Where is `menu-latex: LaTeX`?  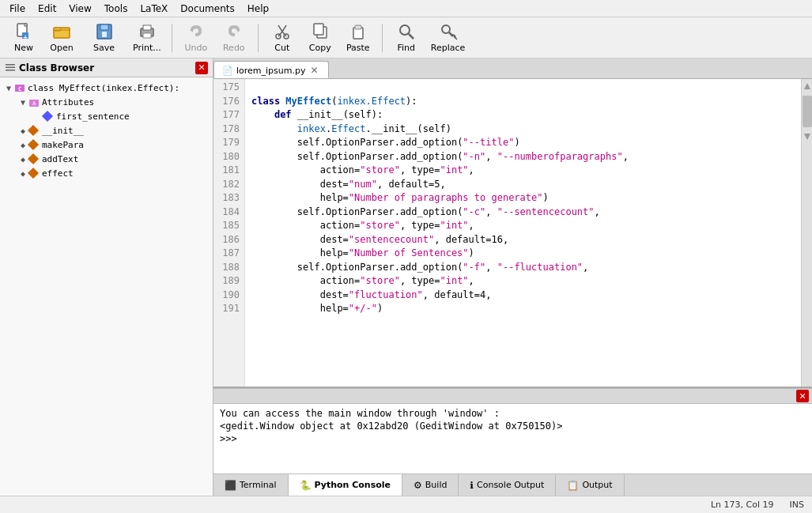
menu-latex: LaTeX is located at coordinates (153, 9).